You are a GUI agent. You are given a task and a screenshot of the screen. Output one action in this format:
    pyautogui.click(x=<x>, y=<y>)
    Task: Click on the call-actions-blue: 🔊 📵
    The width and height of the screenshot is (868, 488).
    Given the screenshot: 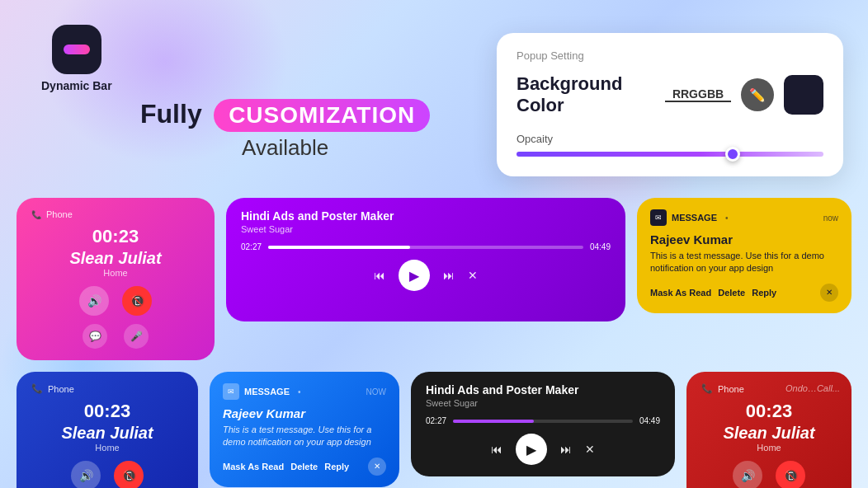 What is the action you would take?
    pyautogui.click(x=107, y=475)
    